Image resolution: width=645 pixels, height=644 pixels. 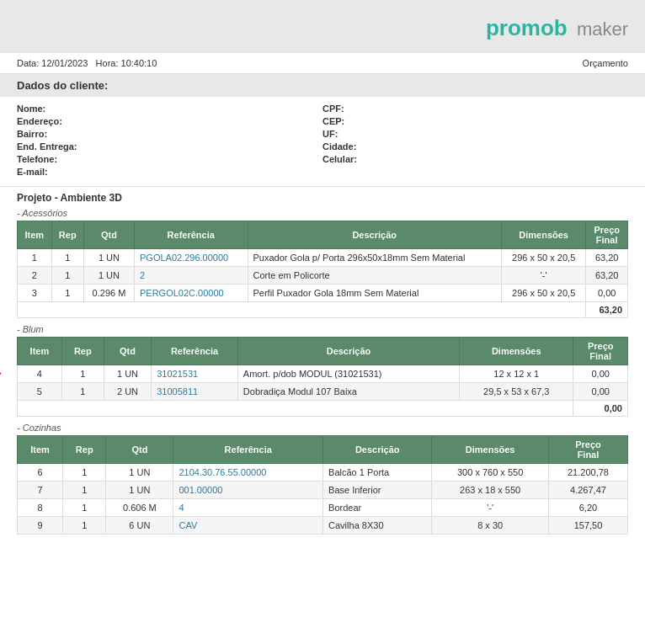 What do you see at coordinates (322, 86) in the screenshot?
I see `client-section-header: Dados do cliente:` at bounding box center [322, 86].